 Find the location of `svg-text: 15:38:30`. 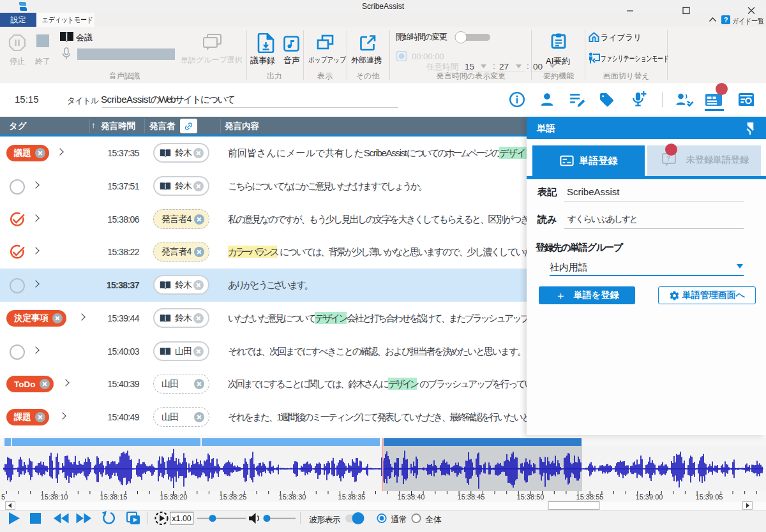

svg-text: 15:38:30 is located at coordinates (292, 497).